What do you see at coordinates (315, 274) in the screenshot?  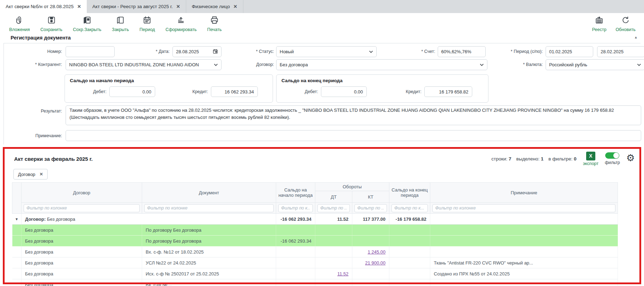 I see `table-row: Без договора Исх. с-ф № 2502017 от 25.02…` at bounding box center [315, 274].